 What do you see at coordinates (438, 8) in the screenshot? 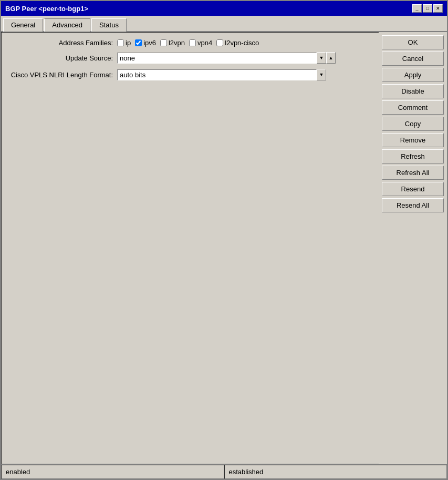
I see `close-button: ✕` at bounding box center [438, 8].